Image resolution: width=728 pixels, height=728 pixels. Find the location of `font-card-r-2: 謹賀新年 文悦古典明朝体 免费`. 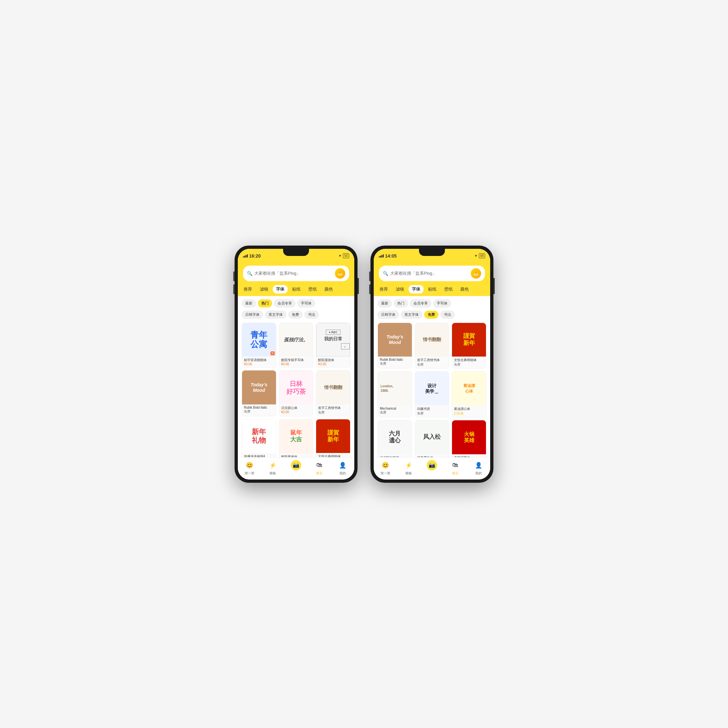

font-card-r-2: 謹賀新年 文悦古典明朝体 免费 is located at coordinates (469, 346).